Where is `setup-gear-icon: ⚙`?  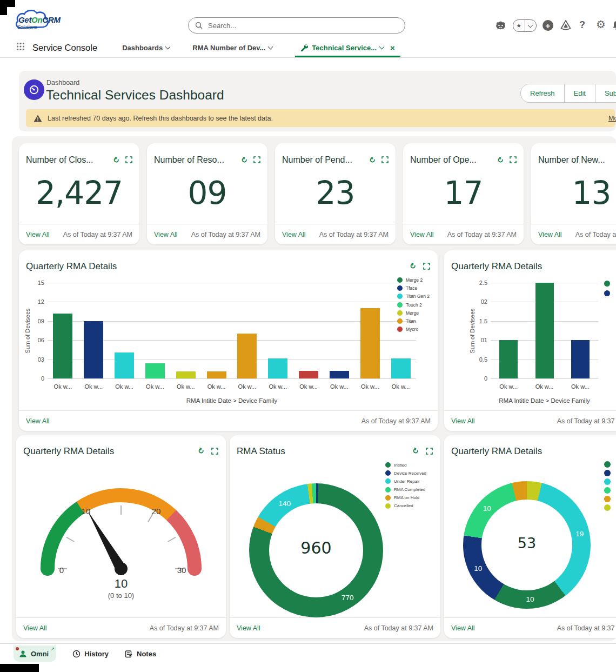
setup-gear-icon: ⚙ is located at coordinates (601, 24).